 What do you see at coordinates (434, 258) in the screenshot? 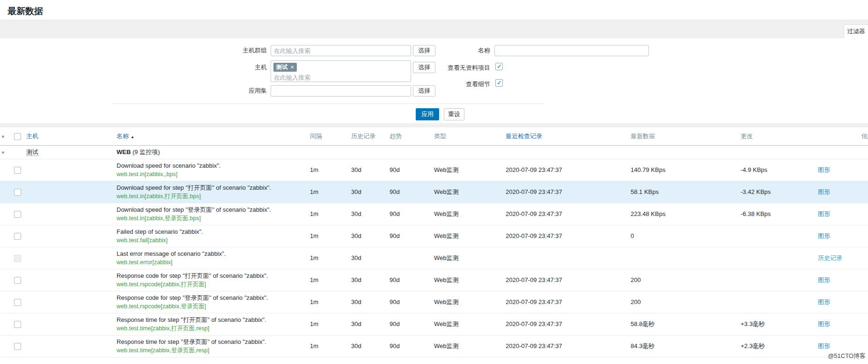
I see `table-row: Last error message of scenario "zabbix".…` at bounding box center [434, 258].